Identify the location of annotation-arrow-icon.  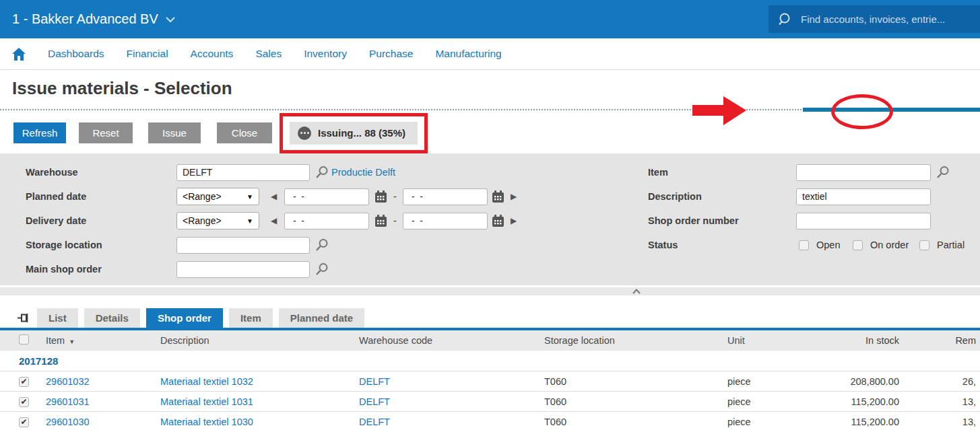
(719, 111).